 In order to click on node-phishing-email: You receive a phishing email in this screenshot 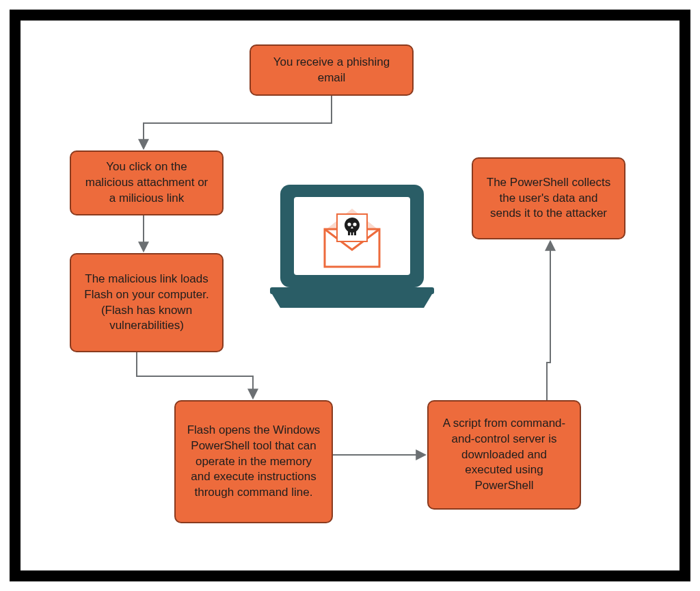, I will do `click(332, 70)`.